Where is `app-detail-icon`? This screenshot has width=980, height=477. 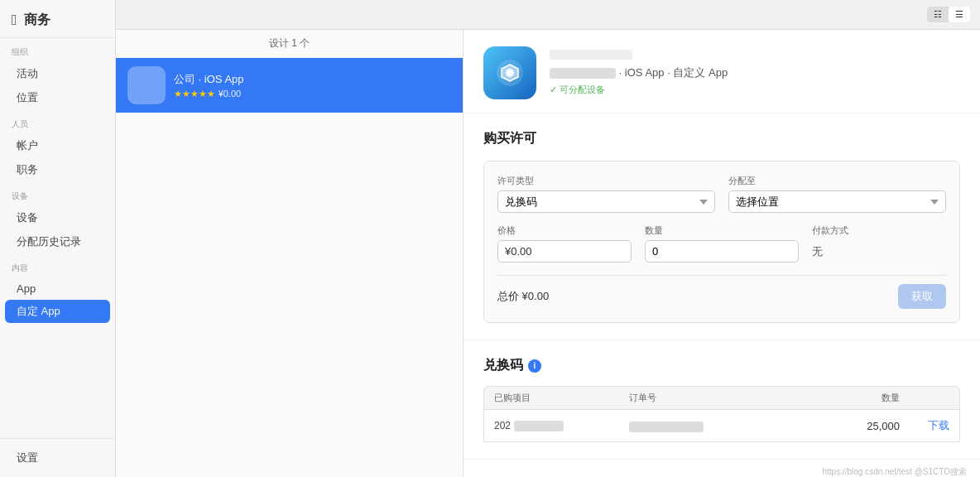
app-detail-icon is located at coordinates (510, 73).